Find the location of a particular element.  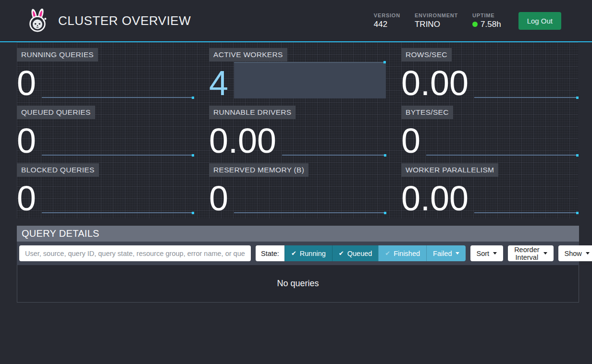

uptime-label: UPTIME is located at coordinates (487, 15).